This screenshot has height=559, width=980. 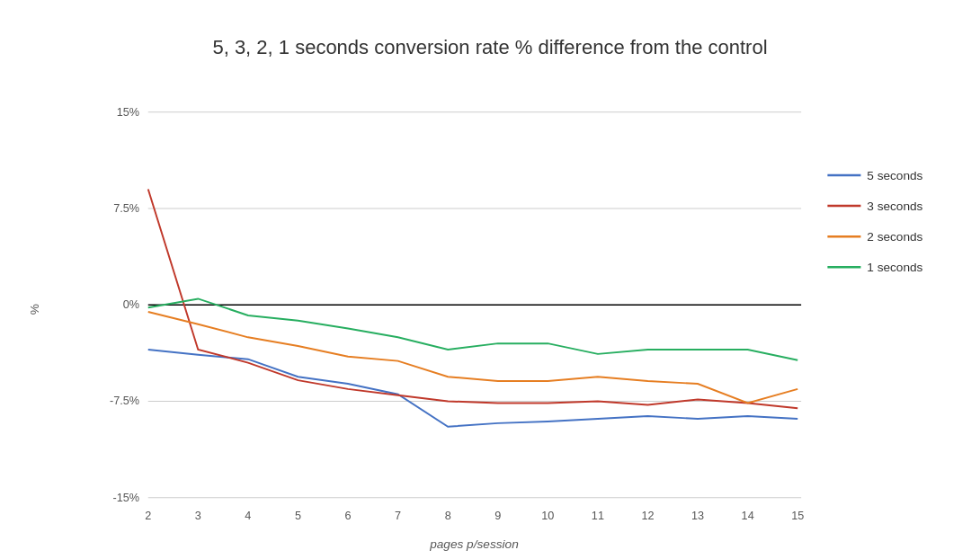 What do you see at coordinates (895, 176) in the screenshot?
I see `legend-label-5: 5 seconds` at bounding box center [895, 176].